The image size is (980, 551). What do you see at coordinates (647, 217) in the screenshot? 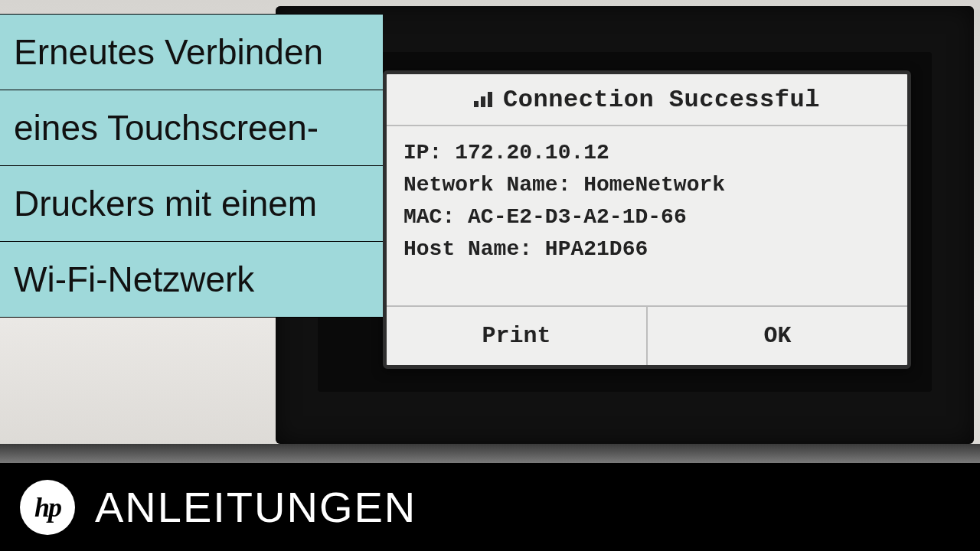
I see `mac-row: MAC: AC-E2-D3-A2-1D-66` at bounding box center [647, 217].